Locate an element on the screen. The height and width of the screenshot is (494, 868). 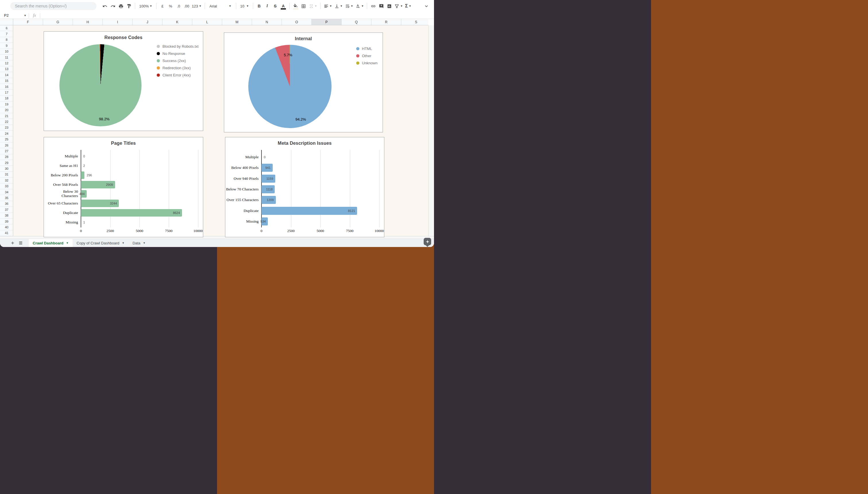
row-header-23: 23 is located at coordinates (7, 128).